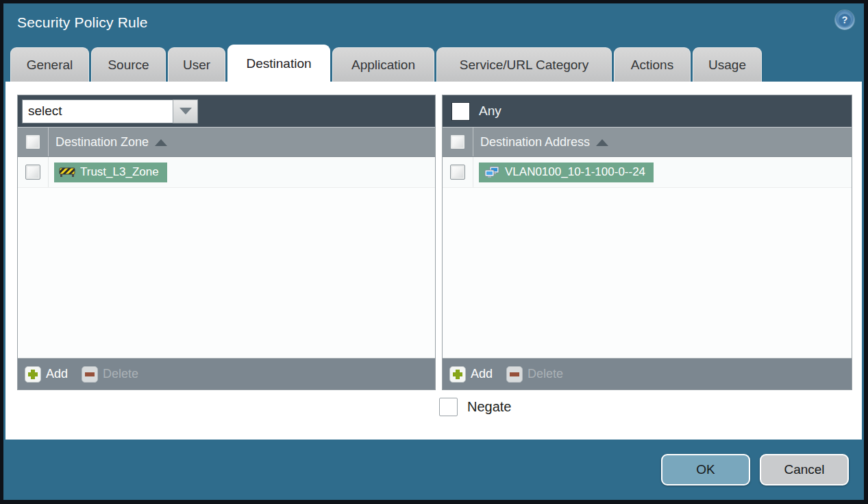 The height and width of the screenshot is (504, 868). What do you see at coordinates (458, 142) in the screenshot?
I see `select-all-addresses-checkbox` at bounding box center [458, 142].